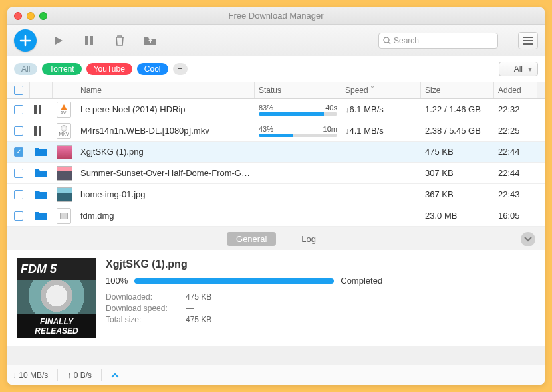 This screenshot has width=552, height=392. What do you see at coordinates (276, 216) in the screenshot?
I see `table-row: fdm.dmg 23.0 MB 16:05` at bounding box center [276, 216].